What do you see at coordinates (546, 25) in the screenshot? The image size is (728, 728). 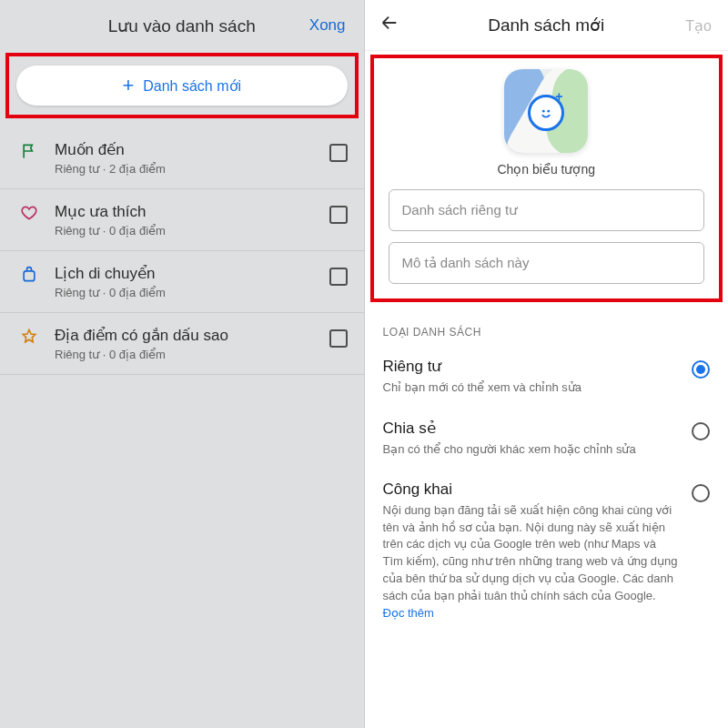 I see `page-title: Danh sách mới` at bounding box center [546, 25].